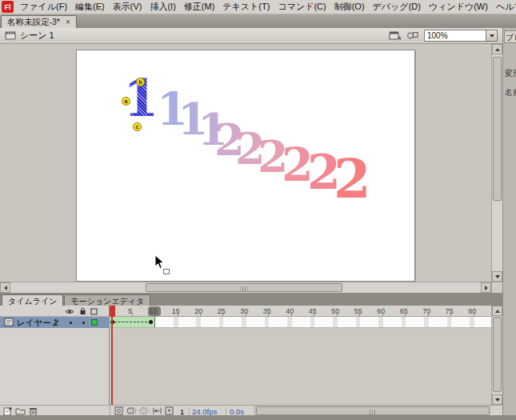 The image size is (516, 420). What do you see at coordinates (90, 6) in the screenshot?
I see `menu-item: 編集(E)` at bounding box center [90, 6].